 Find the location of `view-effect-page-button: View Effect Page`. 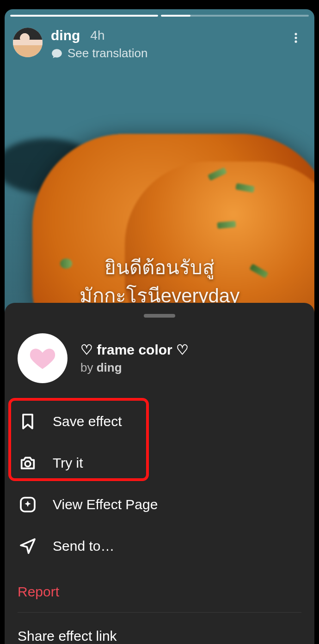

view-effect-page-button: View Effect Page is located at coordinates (160, 505).